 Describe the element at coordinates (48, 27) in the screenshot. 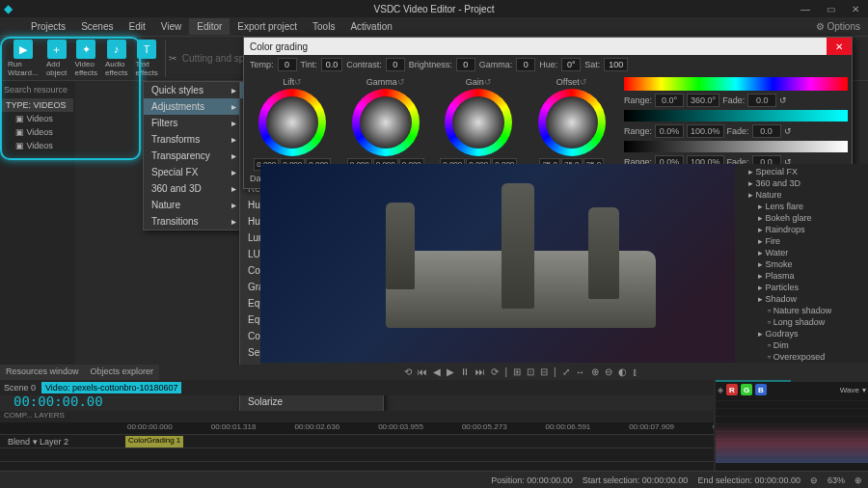

I see `menu-projects: Projects` at that location.